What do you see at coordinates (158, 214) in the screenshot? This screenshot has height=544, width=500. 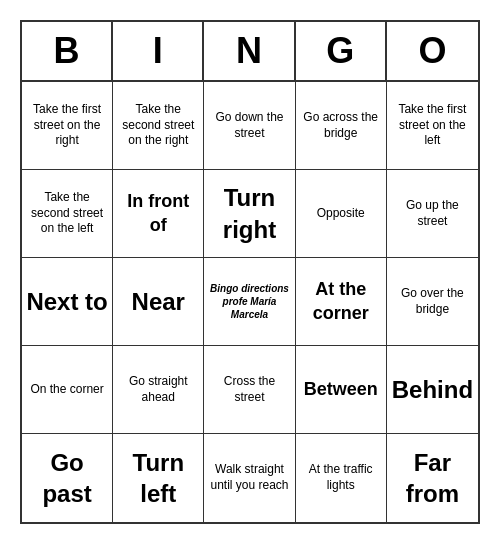 I see `cell-text: In front of` at bounding box center [158, 214].